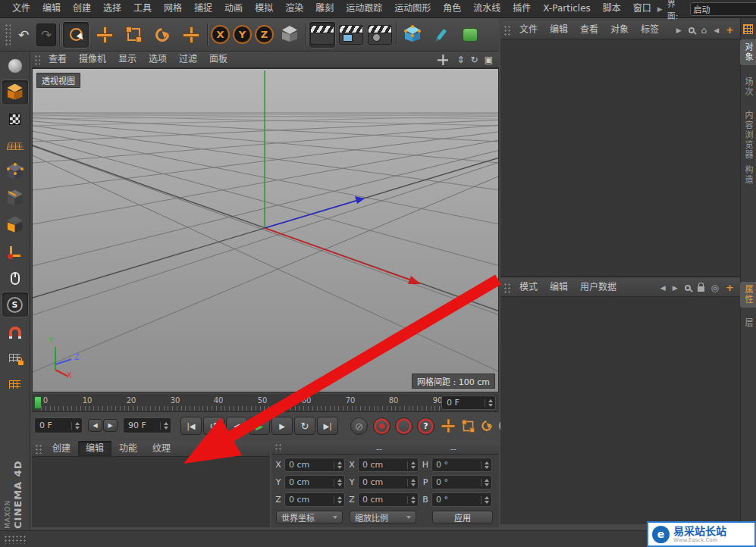  What do you see at coordinates (234, 9) in the screenshot?
I see `menu-animation: 动画` at bounding box center [234, 9].